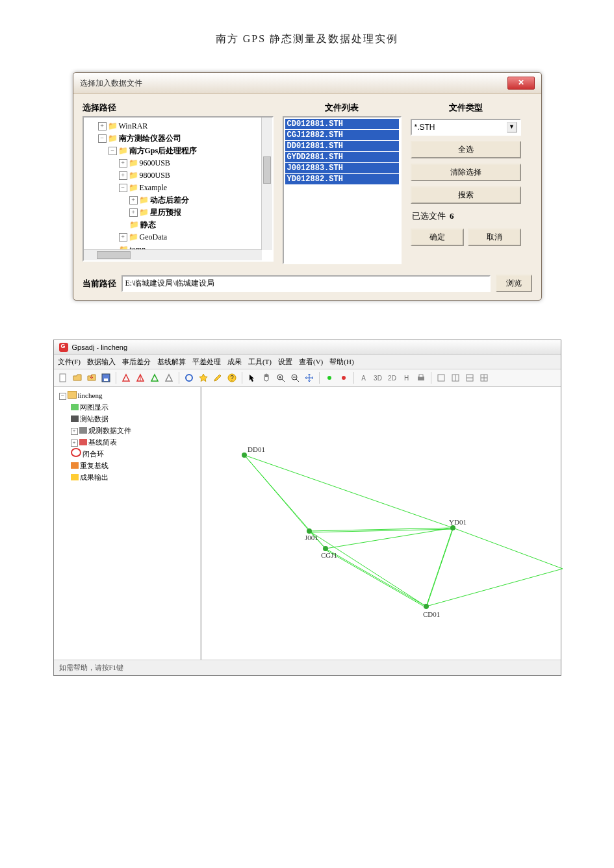 This screenshot has height=868, width=614. Describe the element at coordinates (203, 378) in the screenshot. I see `star-icon` at that location.